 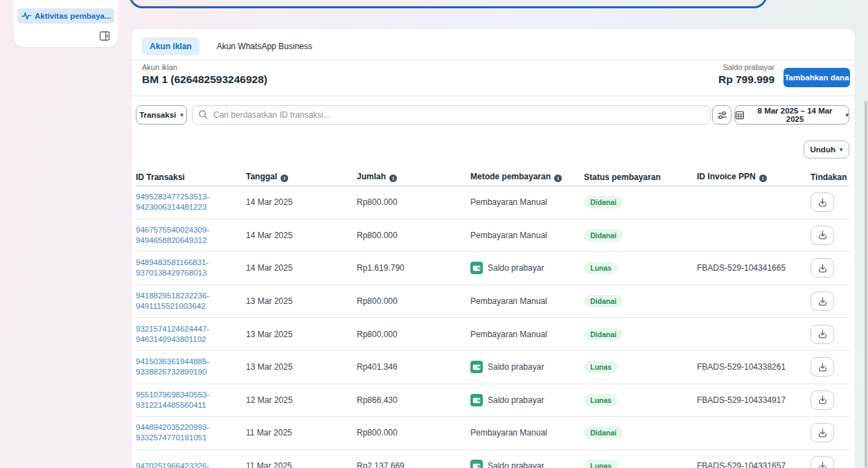 I want to click on transaction-id-cell: 9415036361944885-9338826732899190, so click(x=191, y=367).